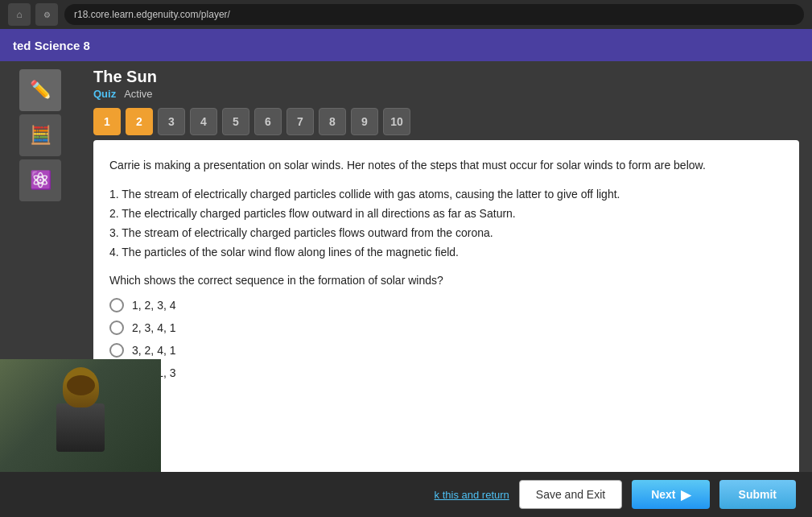 The height and width of the screenshot is (517, 812). Describe the element at coordinates (40, 135) in the screenshot. I see `calculator-tool-icon: 🧮` at that location.